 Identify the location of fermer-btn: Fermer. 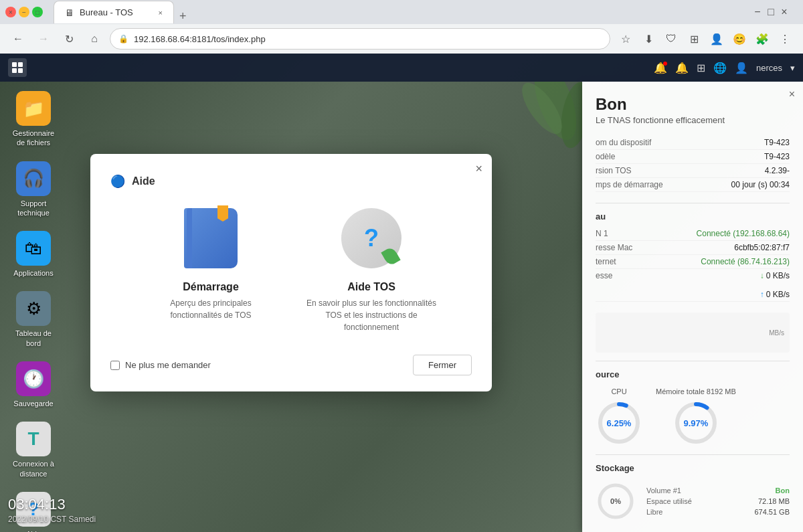
(442, 365).